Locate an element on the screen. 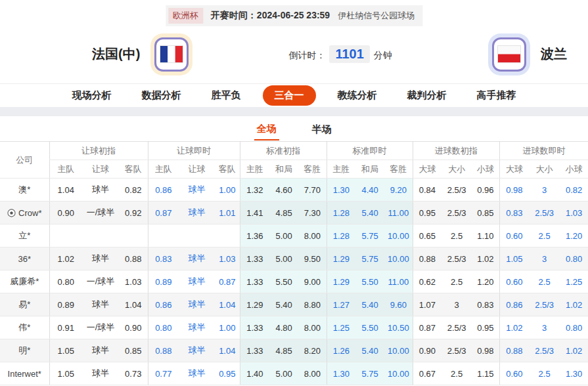 The height and width of the screenshot is (386, 588). company-cell: 澳* is located at coordinates (25, 190).